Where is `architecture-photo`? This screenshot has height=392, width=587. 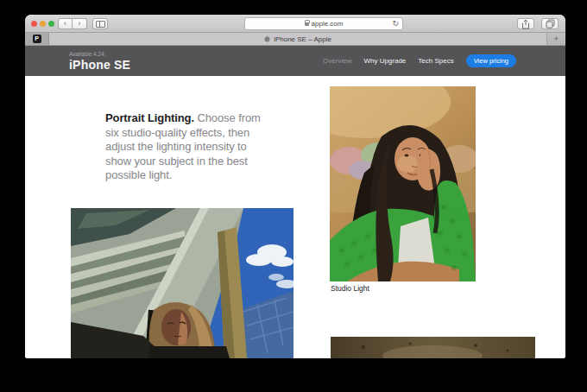
architecture-photo is located at coordinates (182, 283).